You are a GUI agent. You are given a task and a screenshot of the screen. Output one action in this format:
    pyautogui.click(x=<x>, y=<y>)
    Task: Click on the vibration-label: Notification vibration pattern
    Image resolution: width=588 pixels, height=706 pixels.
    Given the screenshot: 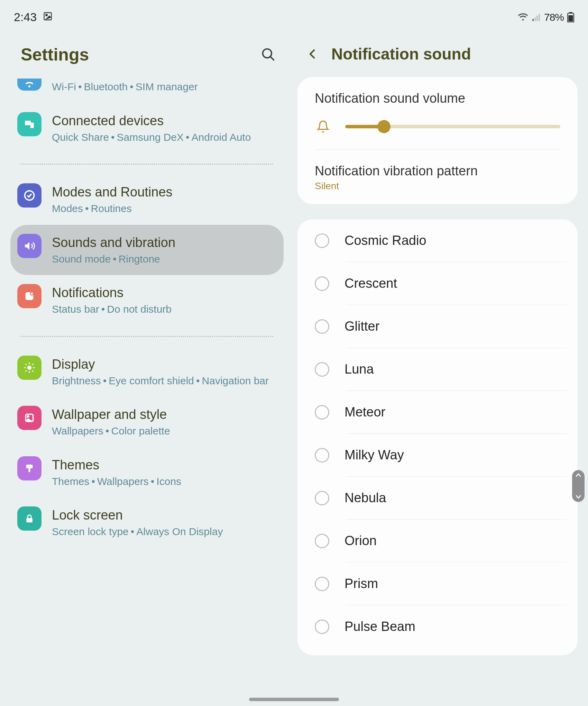 What is the action you would take?
    pyautogui.click(x=438, y=171)
    